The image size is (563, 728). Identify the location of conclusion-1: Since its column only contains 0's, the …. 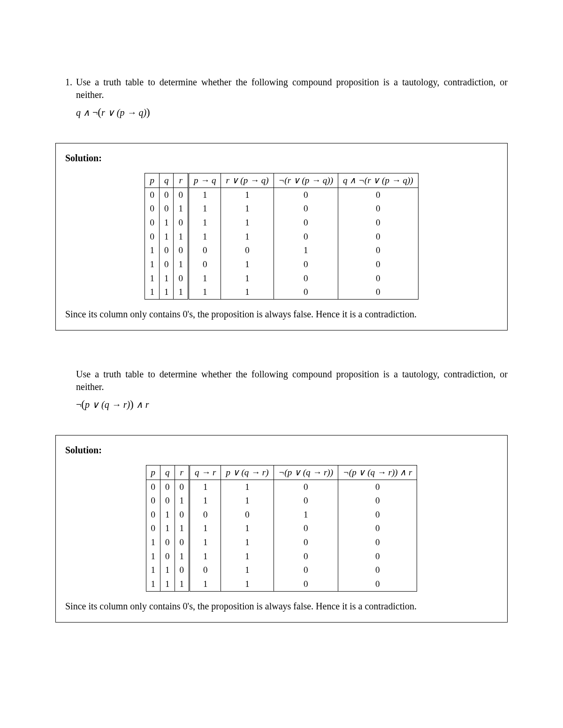
(282, 314).